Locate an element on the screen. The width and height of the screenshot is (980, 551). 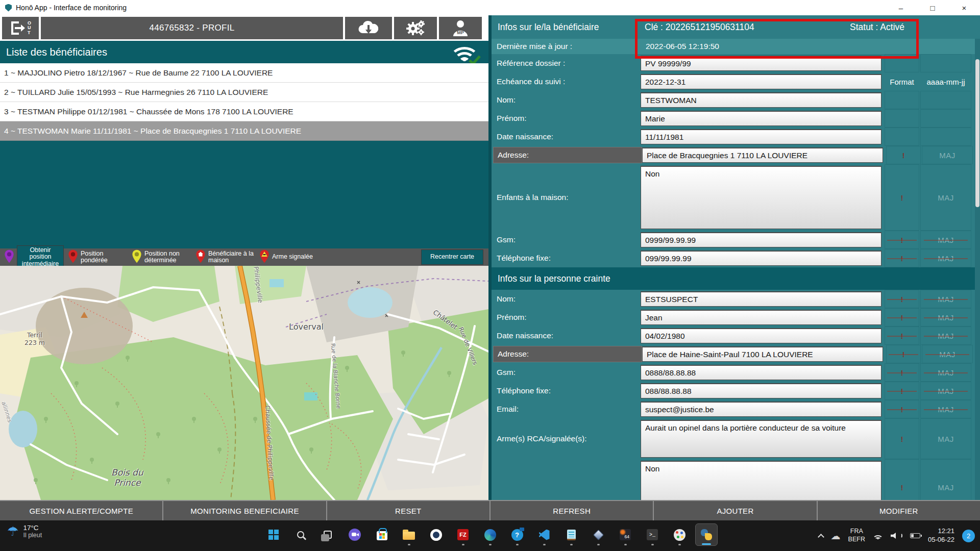
recenter-map-button: Recentrer carte is located at coordinates (452, 257).